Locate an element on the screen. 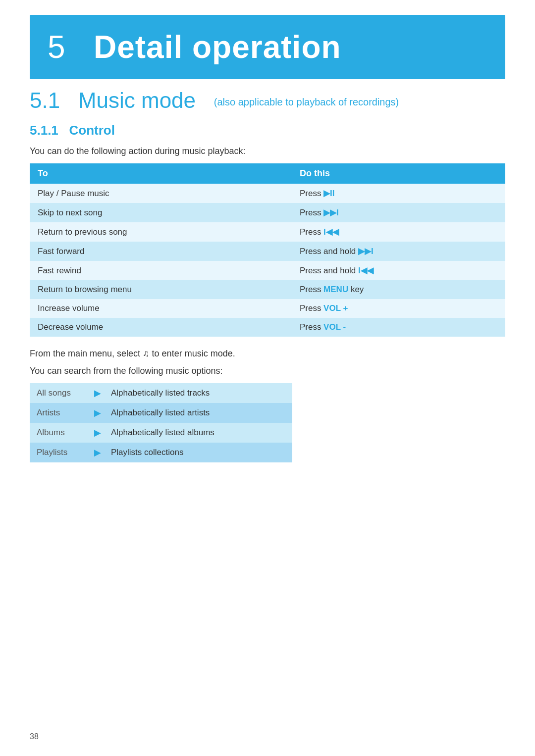 The width and height of the screenshot is (535, 756). table-cell-to: Return to browsing menu is located at coordinates (160, 290).